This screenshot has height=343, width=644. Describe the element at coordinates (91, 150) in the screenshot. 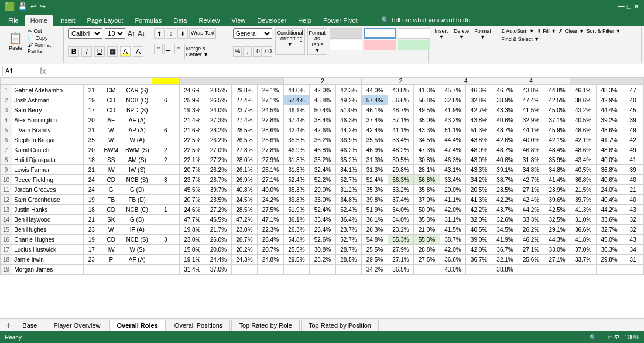

I see `player-age: 20` at that location.